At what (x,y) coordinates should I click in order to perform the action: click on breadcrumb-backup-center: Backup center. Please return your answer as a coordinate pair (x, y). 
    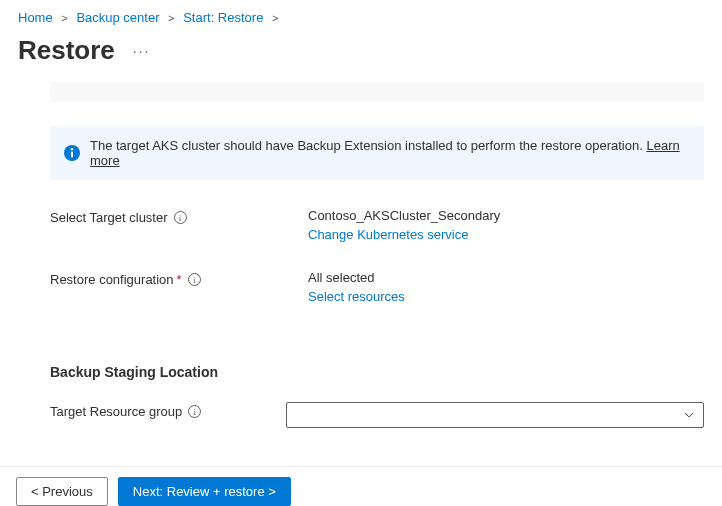
    Looking at the image, I should click on (118, 18).